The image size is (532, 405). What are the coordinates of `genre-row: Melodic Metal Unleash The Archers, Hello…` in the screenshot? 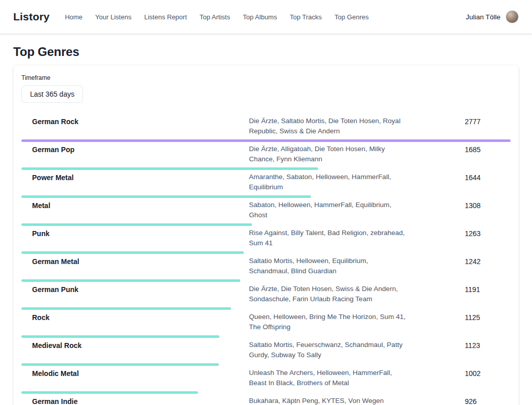 It's located at (266, 381).